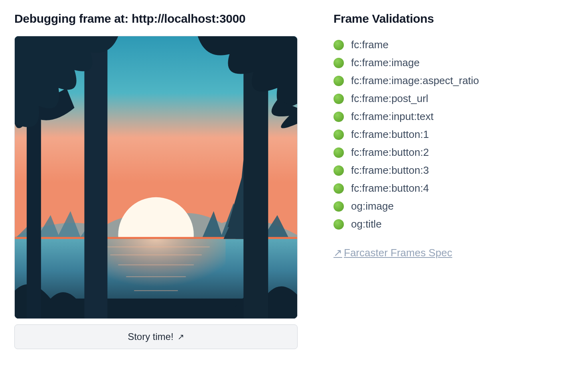  What do you see at coordinates (398, 253) in the screenshot?
I see `spec-link-label: Farcaster Frames Spec` at bounding box center [398, 253].